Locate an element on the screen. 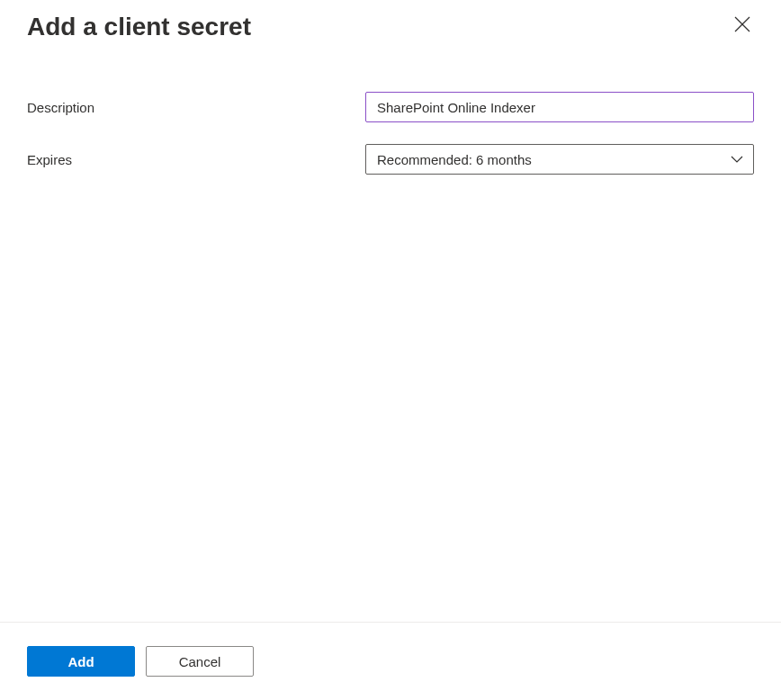 The height and width of the screenshot is (700, 781). cancel-button: Cancel is located at coordinates (200, 661).